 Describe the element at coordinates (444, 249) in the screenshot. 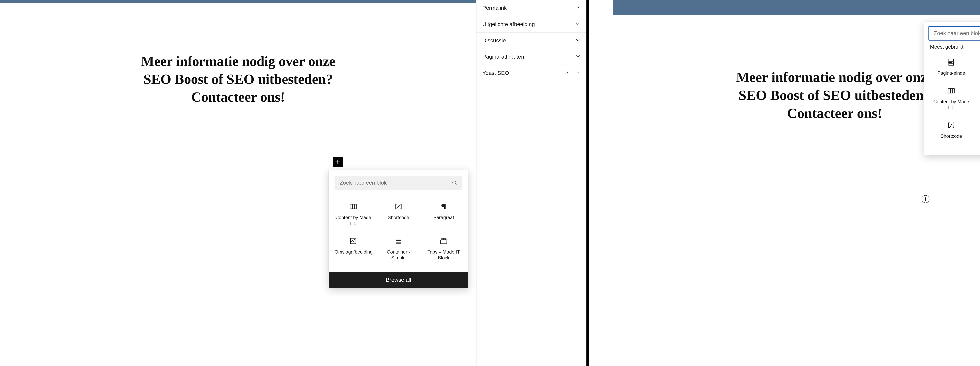

I see `block-tabs-madeit: Tabs – Made IT Block` at that location.